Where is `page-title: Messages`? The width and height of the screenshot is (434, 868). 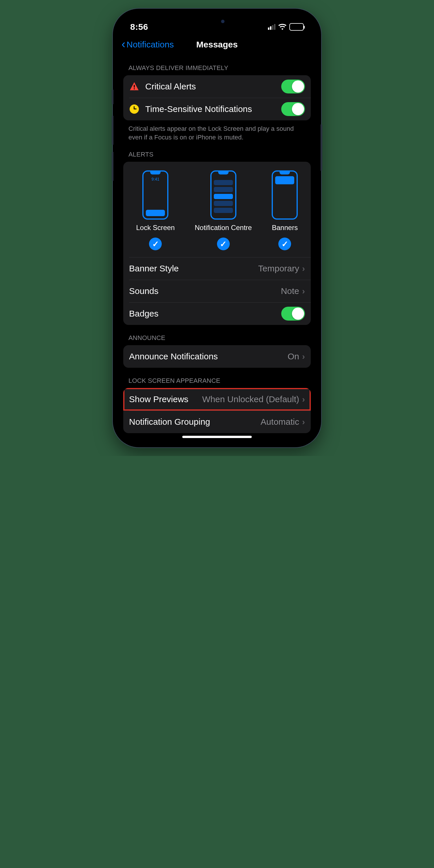 page-title: Messages is located at coordinates (217, 44).